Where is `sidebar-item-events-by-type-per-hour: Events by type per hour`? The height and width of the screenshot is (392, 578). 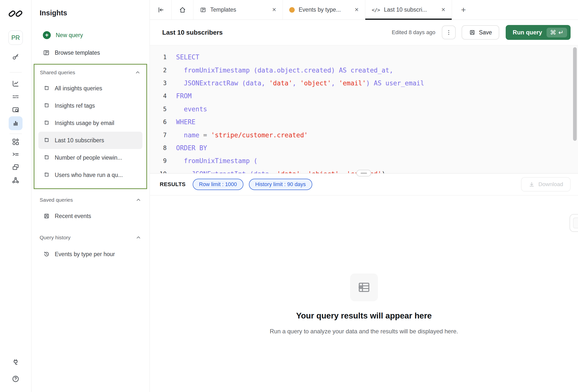 sidebar-item-events-by-type-per-hour: Events by type per hour is located at coordinates (91, 254).